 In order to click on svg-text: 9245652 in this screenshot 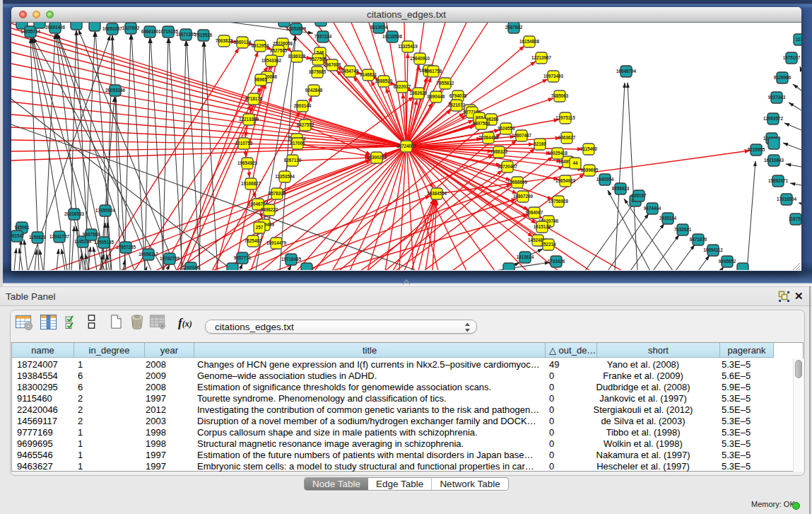, I will do `click(728, 262)`.